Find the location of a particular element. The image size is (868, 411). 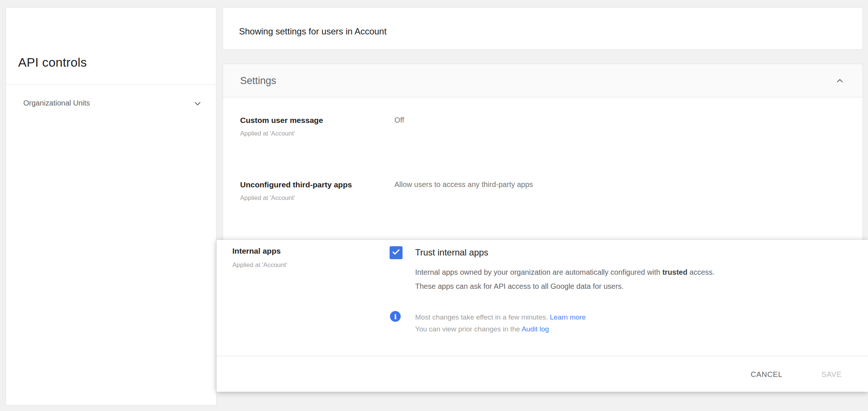

setting-row-custom-user-message: Custom user message Applied at 'Account'… is located at coordinates (549, 127).